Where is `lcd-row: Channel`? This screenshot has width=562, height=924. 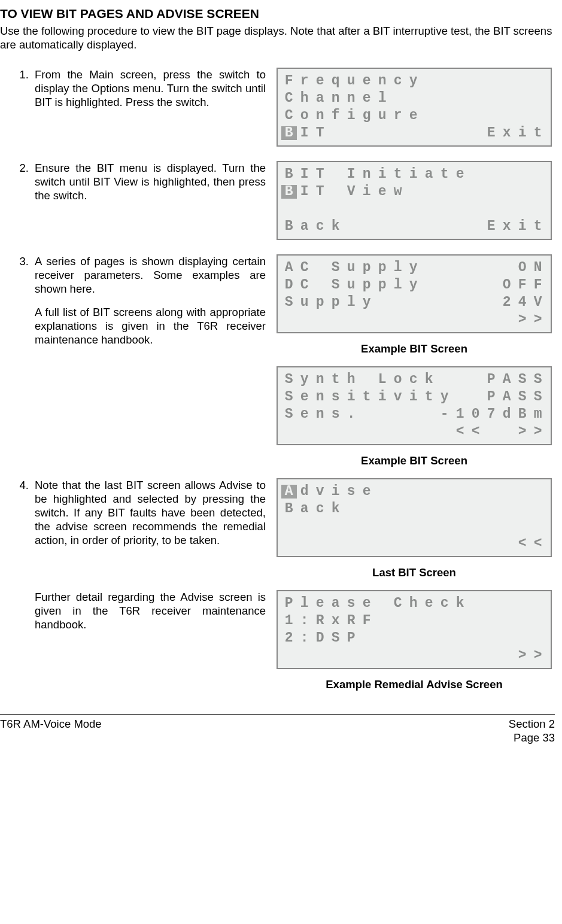
lcd-row: Channel is located at coordinates (414, 98).